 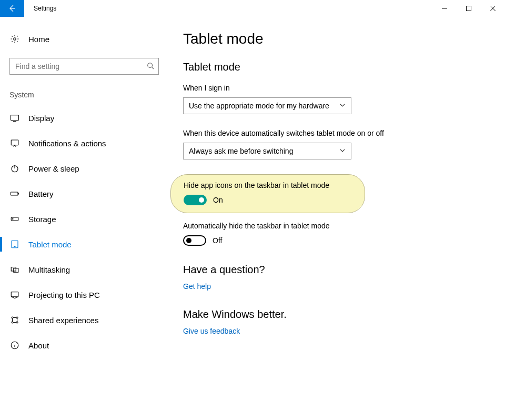 I want to click on sidebar-item-label: Storage, so click(x=42, y=219).